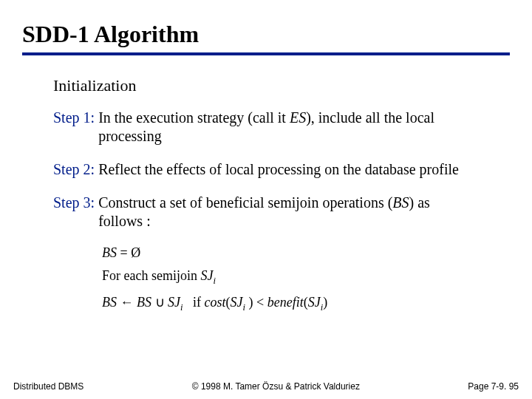 Image resolution: width=532 pixels, height=399 pixels. I want to click on step-1-body: In the execution strategy (call it ES), …, so click(283, 127).